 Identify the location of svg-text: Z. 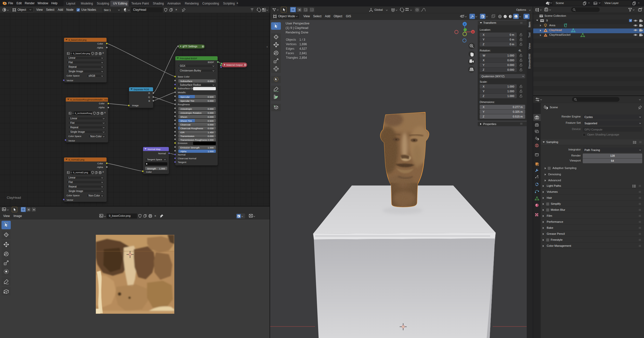
(465, 24).